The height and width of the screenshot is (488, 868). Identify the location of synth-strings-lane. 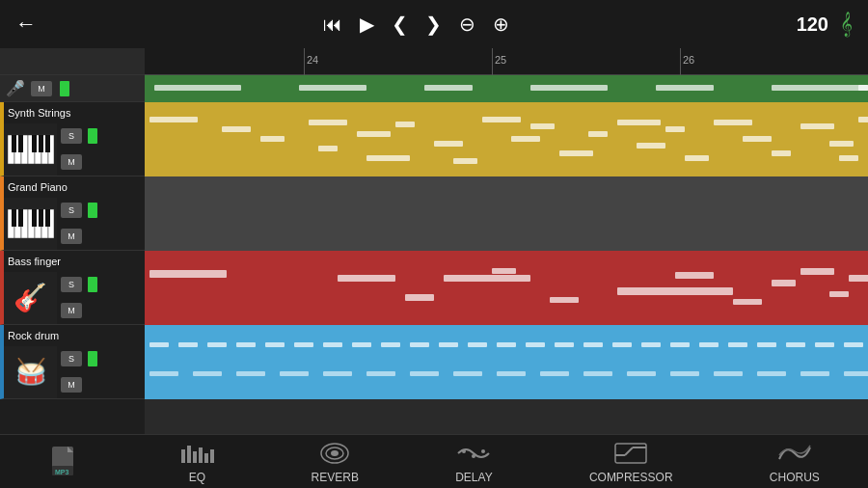
(506, 139).